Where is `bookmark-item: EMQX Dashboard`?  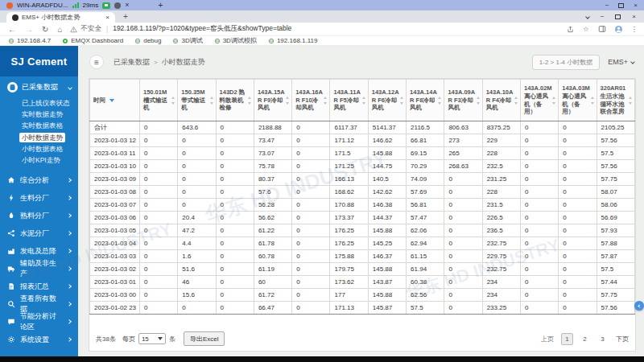 bookmark-item: EMQX Dashboard is located at coordinates (93, 40).